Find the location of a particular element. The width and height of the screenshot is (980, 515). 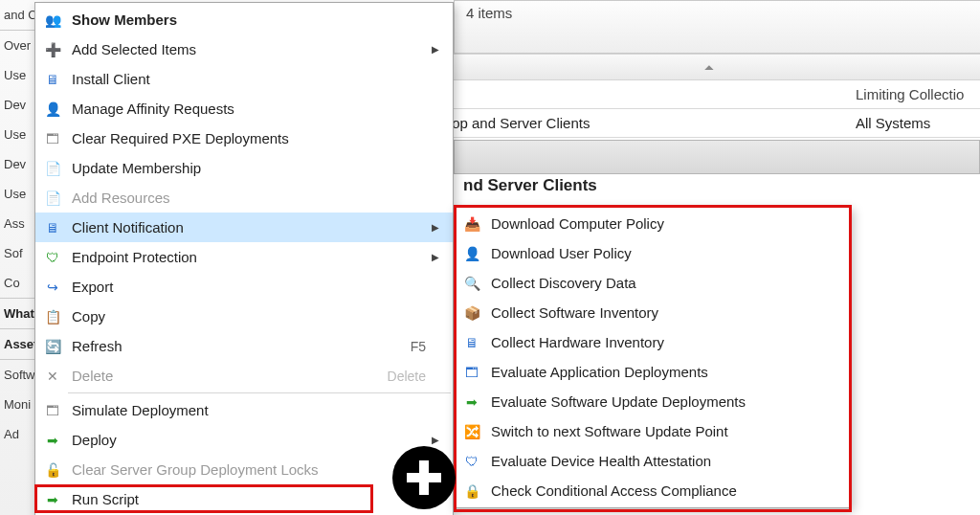

submenu-item-collect-hardware-inventory: 🖥Collect Hardware Inventory is located at coordinates (653, 343).